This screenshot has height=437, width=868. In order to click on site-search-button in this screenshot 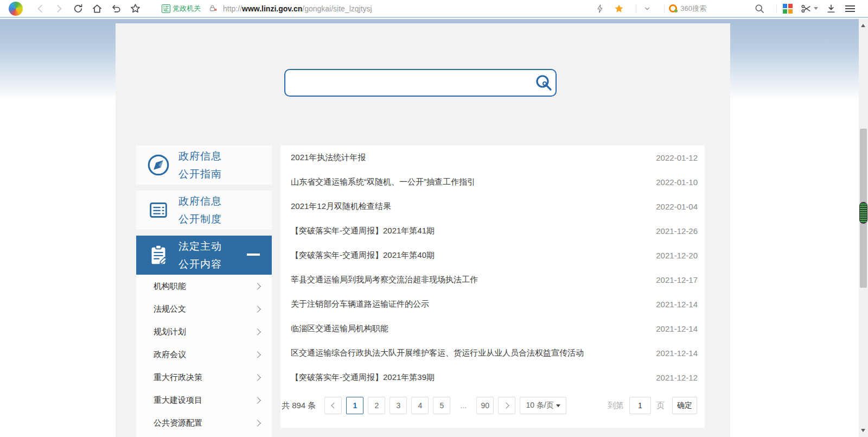, I will do `click(544, 83)`.